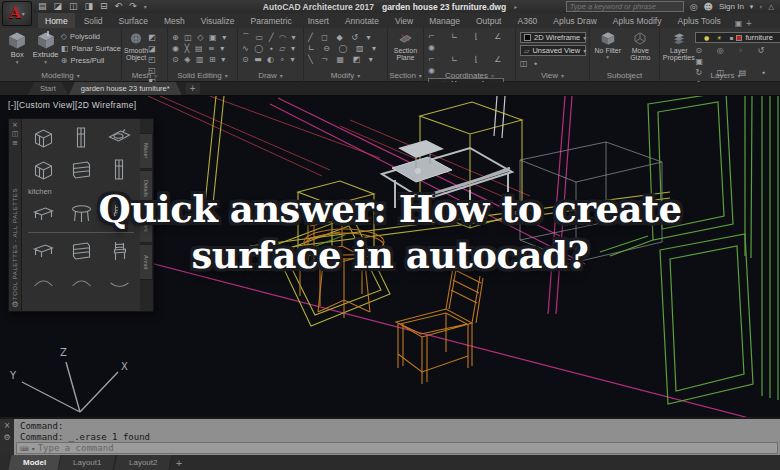 This screenshot has height=470, width=780. Describe the element at coordinates (397, 438) in the screenshot. I see `command-history-line2: Command: _.erase 1 found` at that location.